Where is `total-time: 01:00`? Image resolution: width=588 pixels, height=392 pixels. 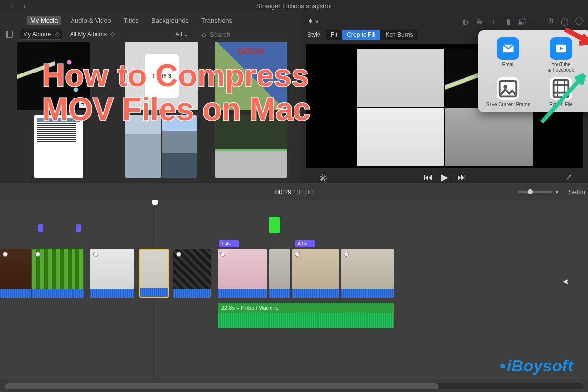
total-time: 01:00 is located at coordinates (305, 192).